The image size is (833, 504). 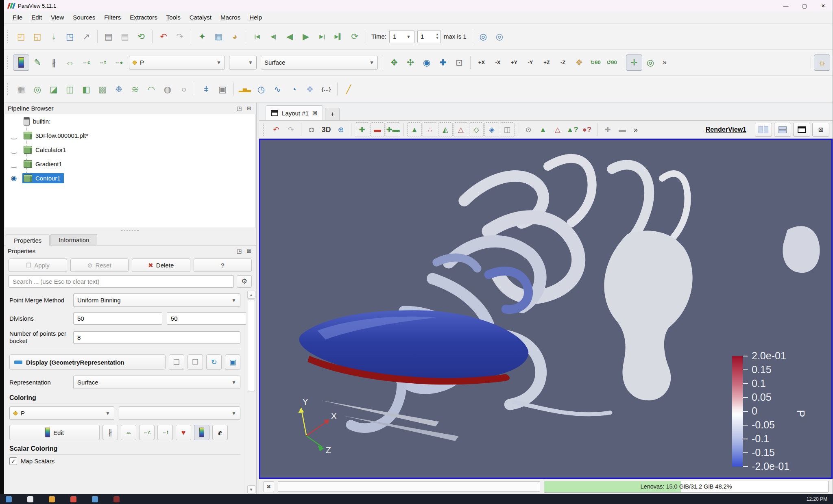 What do you see at coordinates (402, 37) in the screenshot?
I see `time-value-select: 1▼` at bounding box center [402, 37].